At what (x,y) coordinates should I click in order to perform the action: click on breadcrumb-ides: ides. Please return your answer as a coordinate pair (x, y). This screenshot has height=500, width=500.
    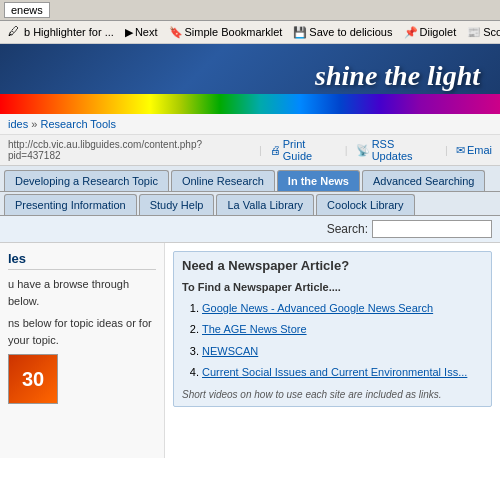
    Looking at the image, I should click on (18, 124).